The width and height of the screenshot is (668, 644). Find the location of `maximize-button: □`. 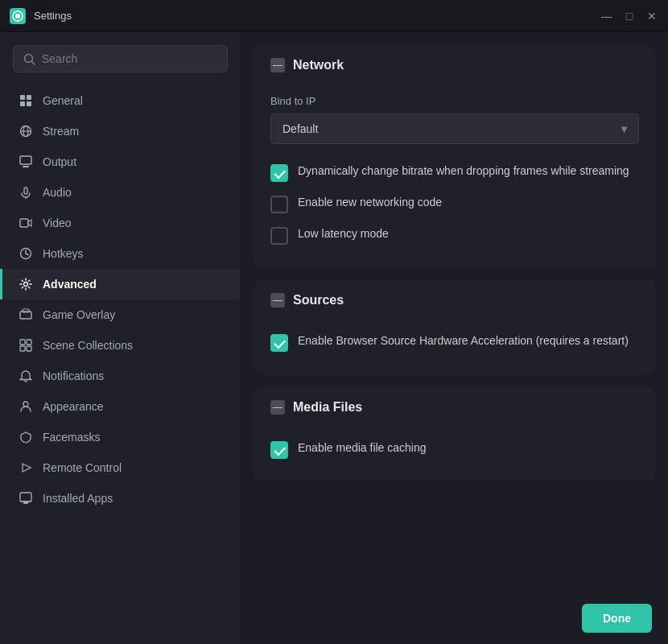

maximize-button: □ is located at coordinates (629, 16).